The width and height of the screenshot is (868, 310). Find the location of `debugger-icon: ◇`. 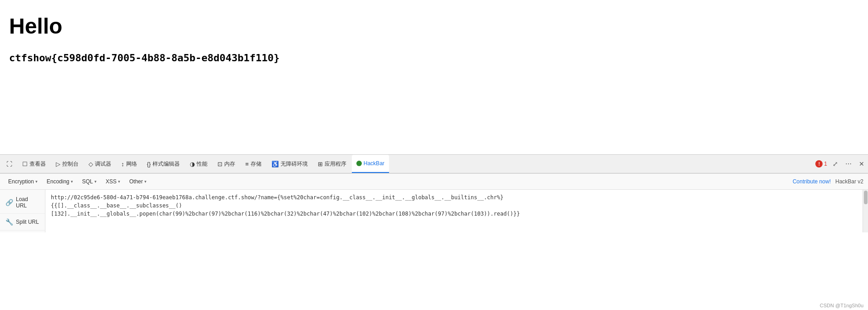

debugger-icon: ◇ is located at coordinates (91, 164).